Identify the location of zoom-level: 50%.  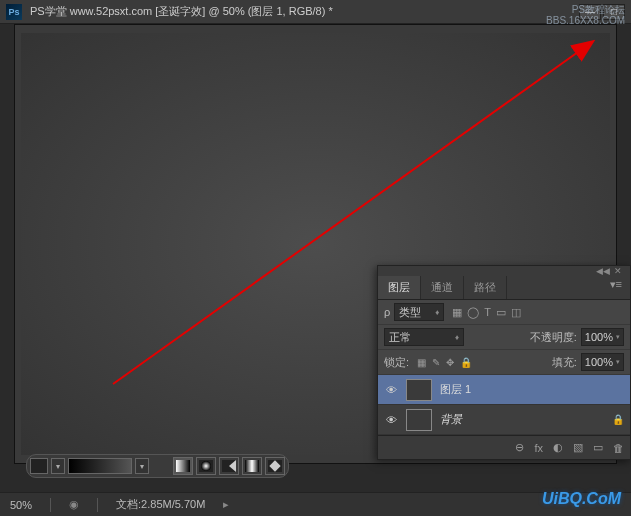
(21, 505).